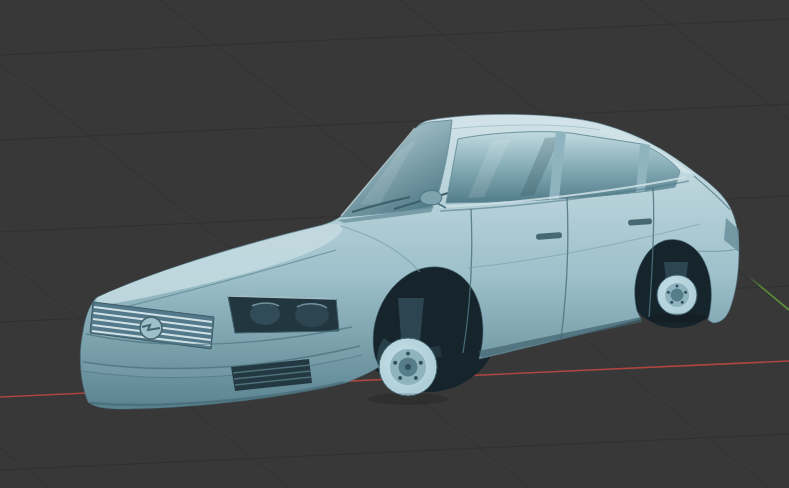 The width and height of the screenshot is (789, 488). I want to click on wheel-hub, so click(678, 296).